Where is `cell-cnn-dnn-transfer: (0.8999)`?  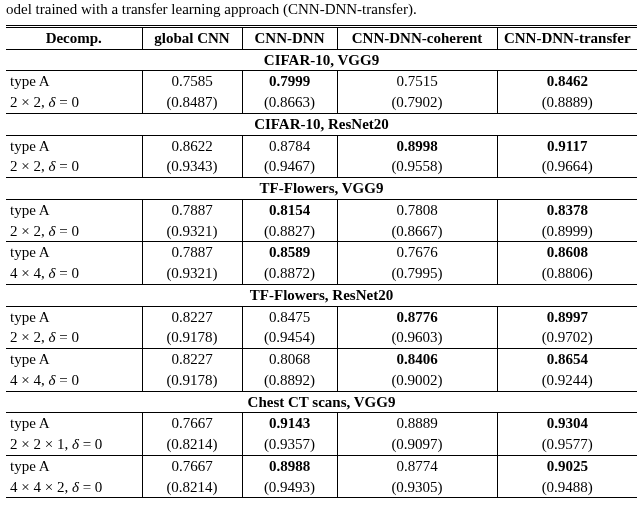 cell-cnn-dnn-transfer: (0.8999) is located at coordinates (567, 232).